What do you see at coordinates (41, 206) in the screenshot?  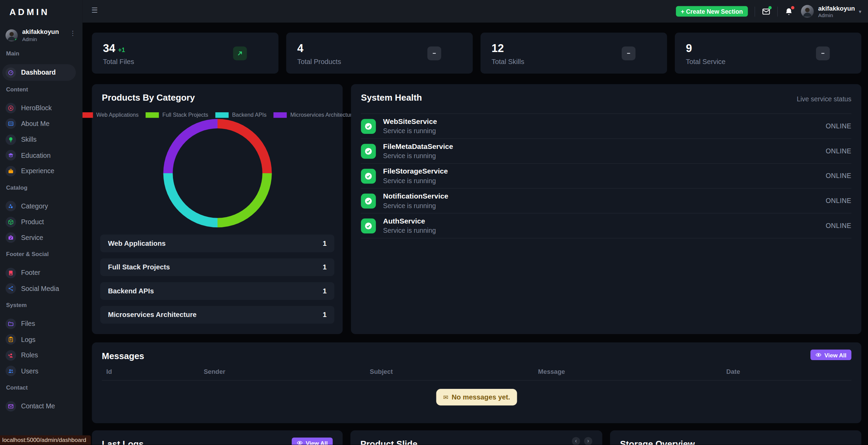 I see `sidebar-item-category: Category` at bounding box center [41, 206].